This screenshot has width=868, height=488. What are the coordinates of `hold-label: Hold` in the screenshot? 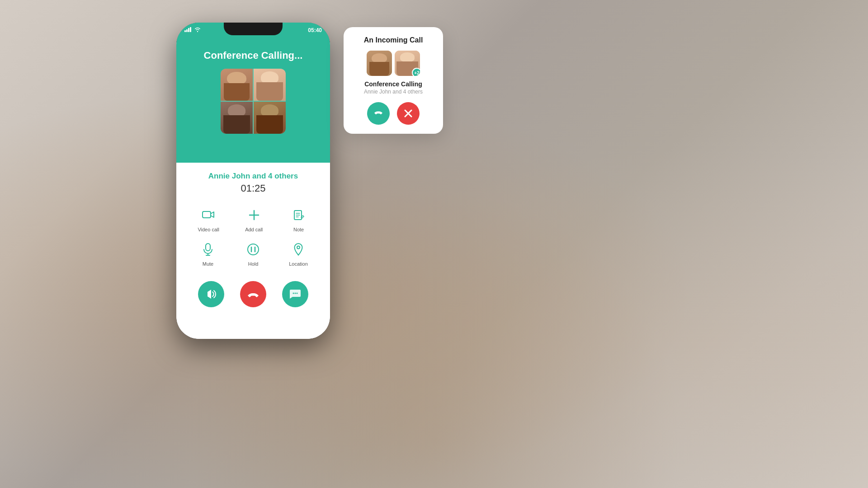 It's located at (253, 264).